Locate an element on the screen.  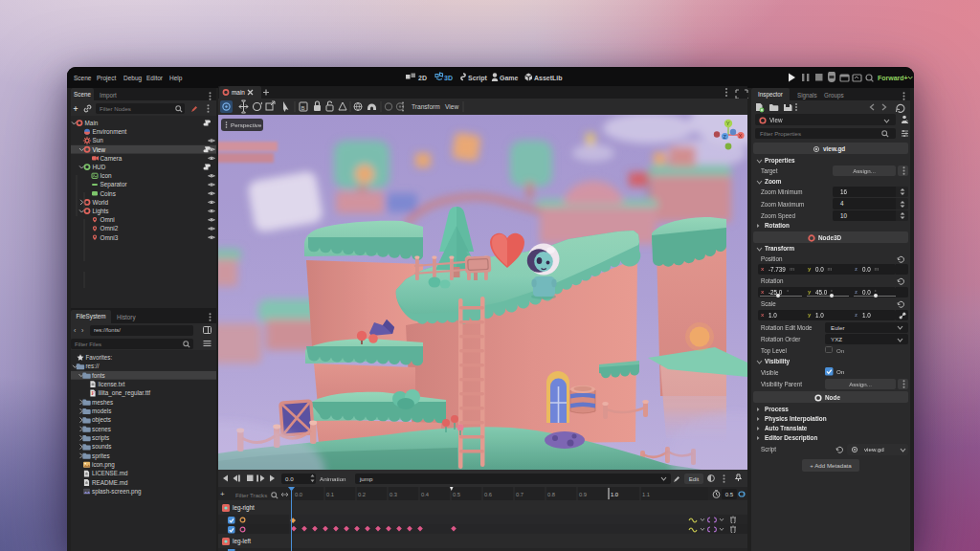
svg-text: res:// is located at coordinates (93, 365).